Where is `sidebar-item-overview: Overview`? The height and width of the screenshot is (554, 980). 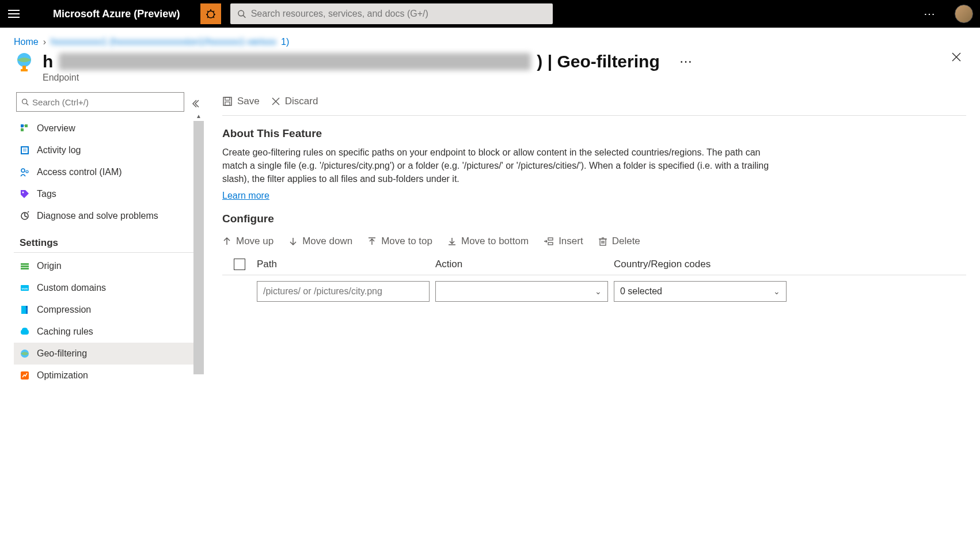 sidebar-item-overview: Overview is located at coordinates (109, 128).